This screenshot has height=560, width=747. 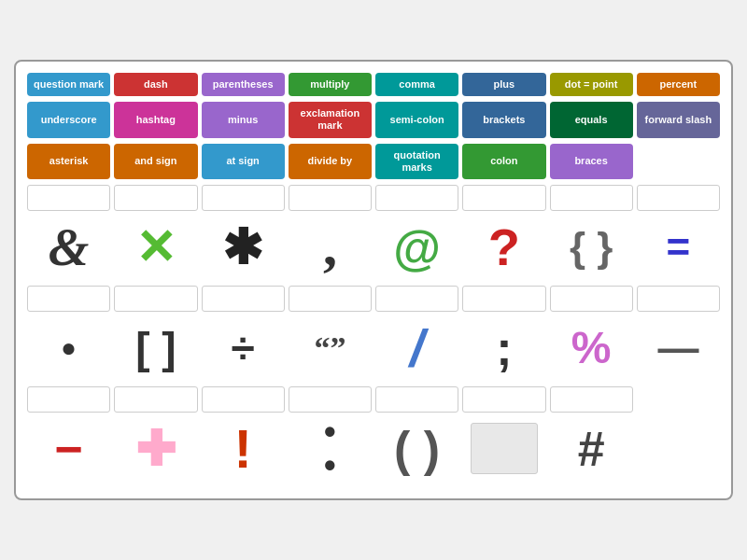 I want to click on label-row-1: question mark dash parentheses multiply …, so click(x=374, y=84).